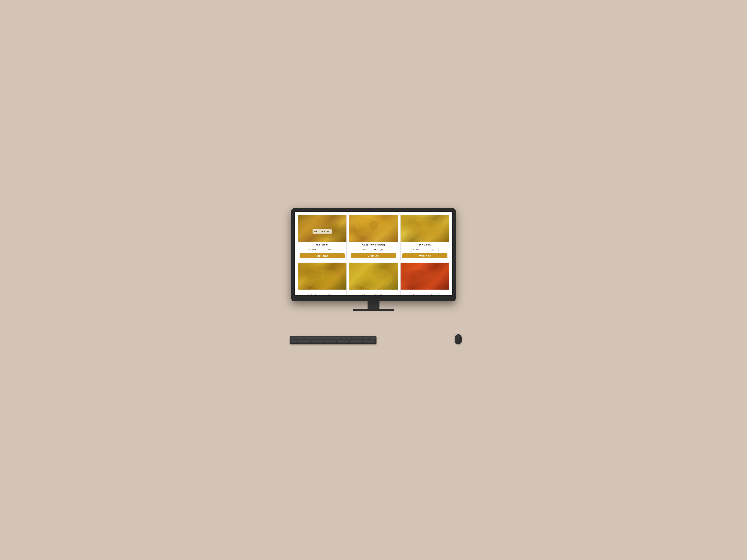 This screenshot has height=560, width=747. Describe the element at coordinates (374, 254) in the screenshot. I see `screen: MIX FARSAN Mix Farsan Select` at that location.